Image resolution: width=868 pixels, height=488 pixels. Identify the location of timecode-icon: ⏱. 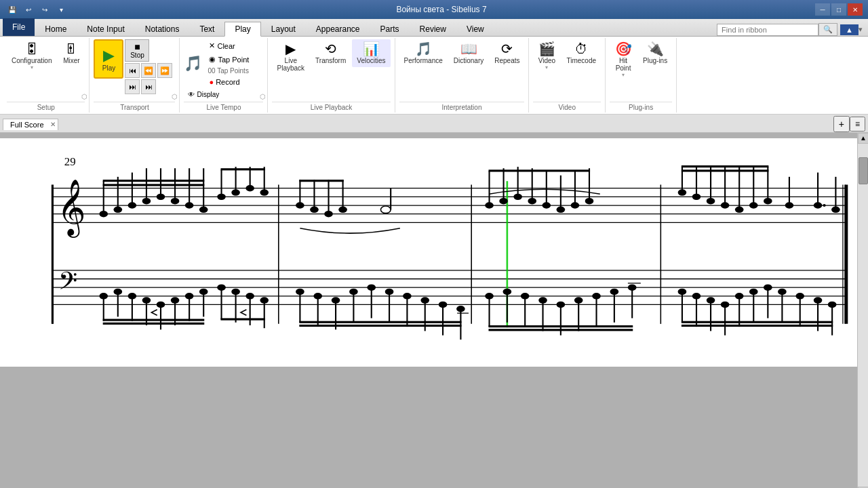
(581, 49).